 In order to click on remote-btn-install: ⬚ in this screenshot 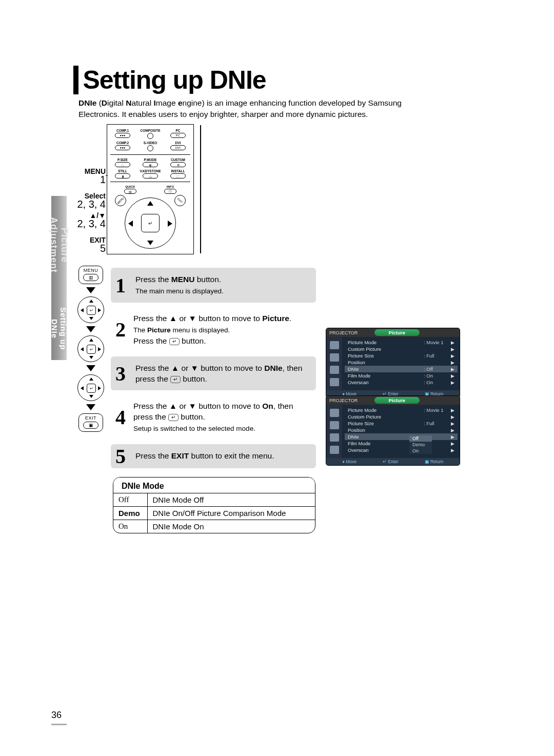, I will do `click(178, 176)`.